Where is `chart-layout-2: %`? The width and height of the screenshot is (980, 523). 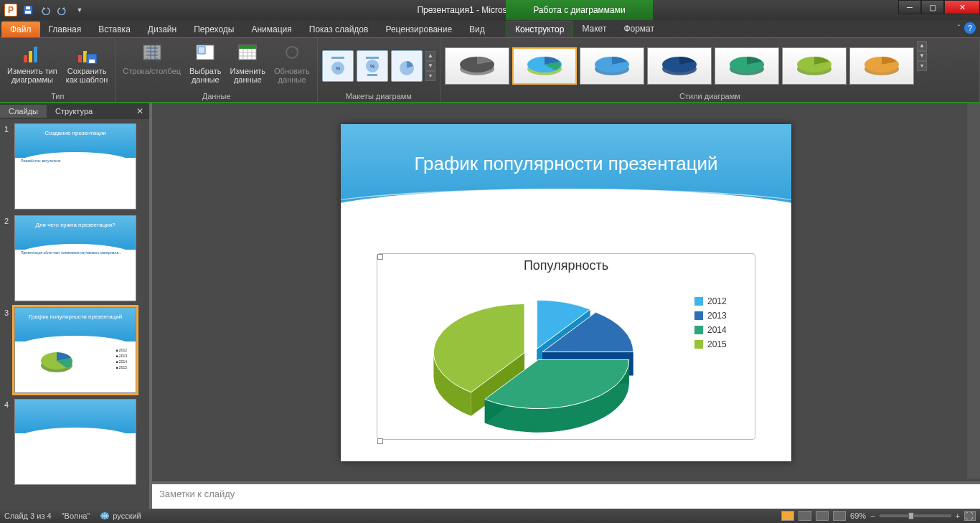 chart-layout-2: % is located at coordinates (372, 66).